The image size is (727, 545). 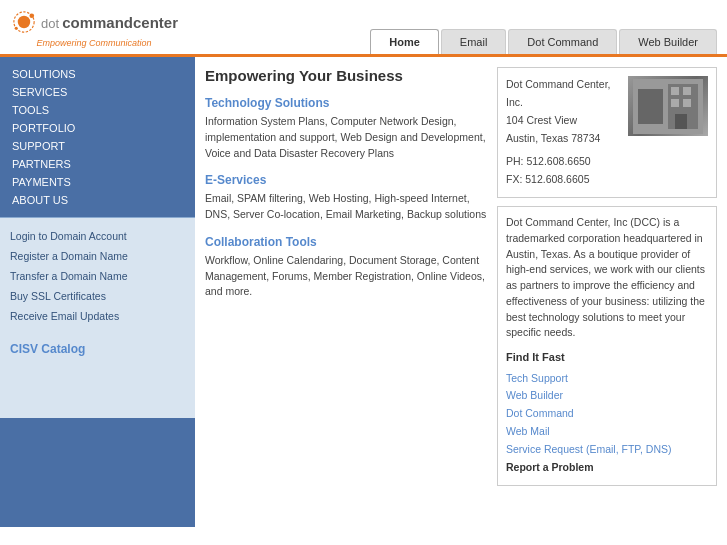 I want to click on sidebar-link-ssl: Buy SSL Certificates, so click(x=98, y=296).